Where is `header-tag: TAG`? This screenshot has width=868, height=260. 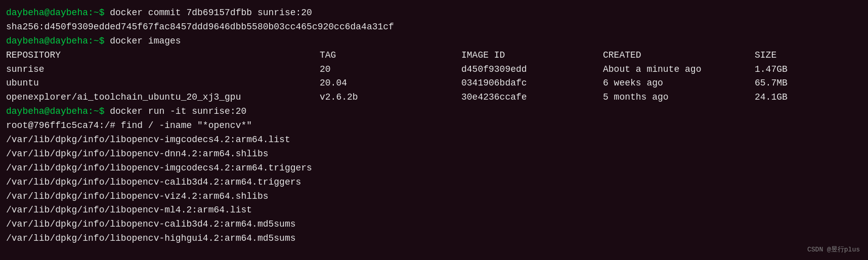
header-tag: TAG is located at coordinates (390, 56).